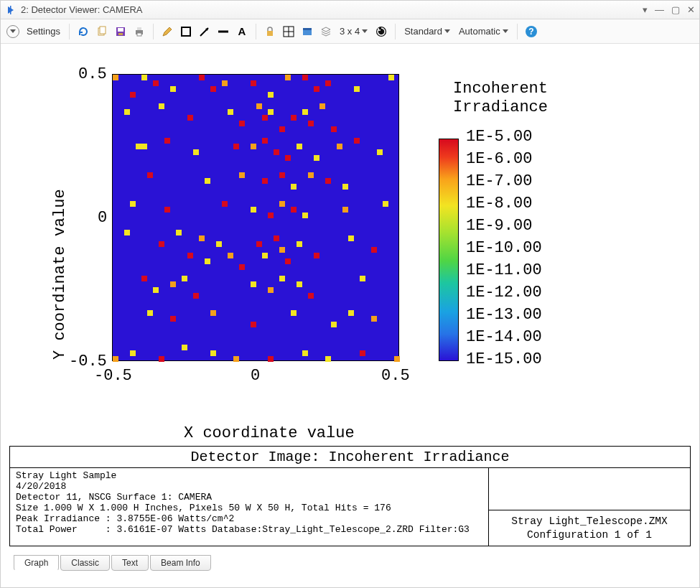 This screenshot has height=588, width=700. What do you see at coordinates (381, 32) in the screenshot?
I see `reload-icon` at bounding box center [381, 32].